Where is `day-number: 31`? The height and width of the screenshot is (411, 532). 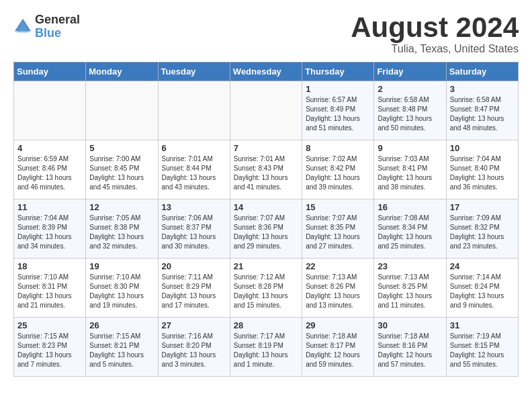 day-number: 31 is located at coordinates (482, 325).